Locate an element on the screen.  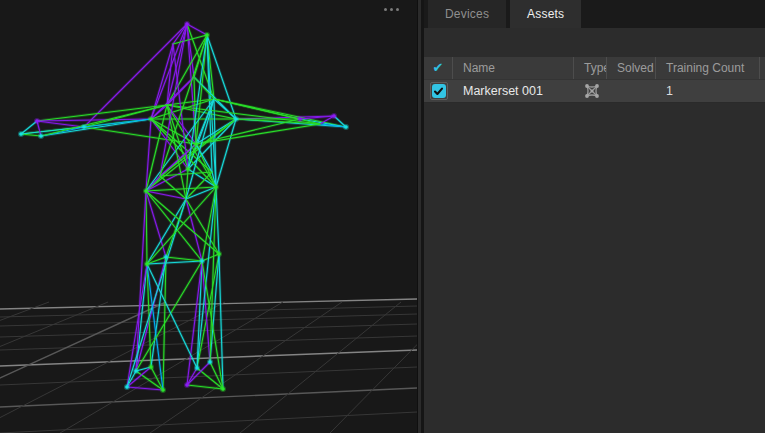
tab-assets: Assets is located at coordinates (546, 14).